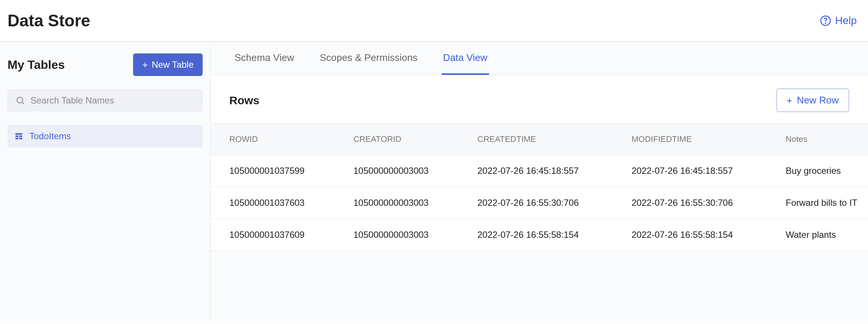  Describe the element at coordinates (817, 203) in the screenshot. I see `cell-notes: Forward bills to IT` at that location.